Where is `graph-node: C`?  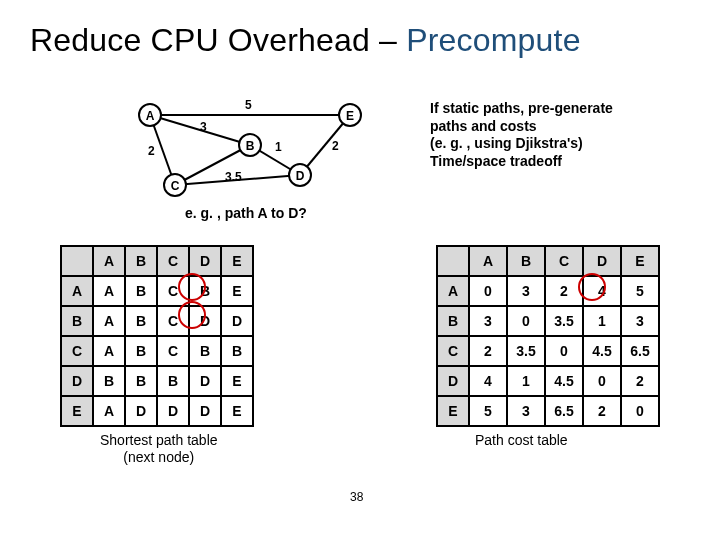
graph-node: C is located at coordinates (175, 185).